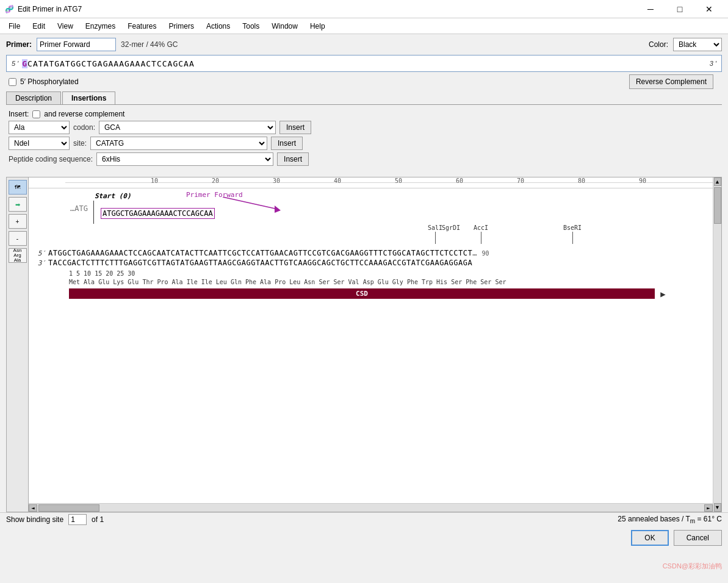 The image size is (728, 583). What do you see at coordinates (648, 519) in the screenshot?
I see `annealed-bases: 25 annealed bases` at bounding box center [648, 519].